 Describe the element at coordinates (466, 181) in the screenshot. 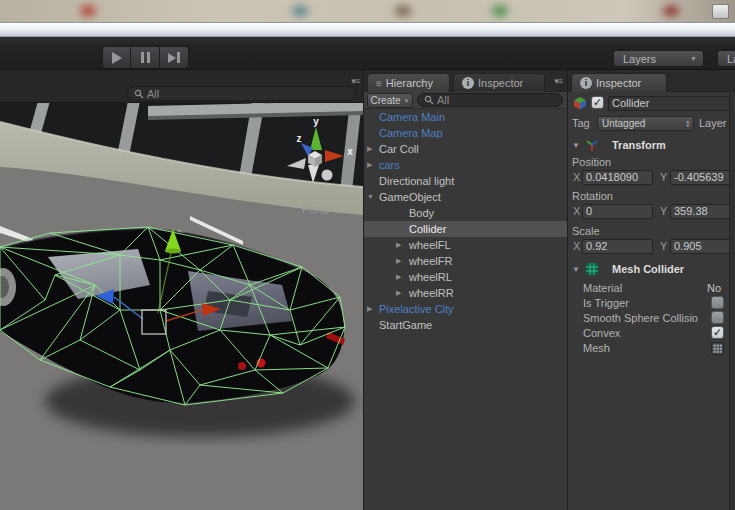

I see `hierarchy-item-directional-light: Directional light` at that location.